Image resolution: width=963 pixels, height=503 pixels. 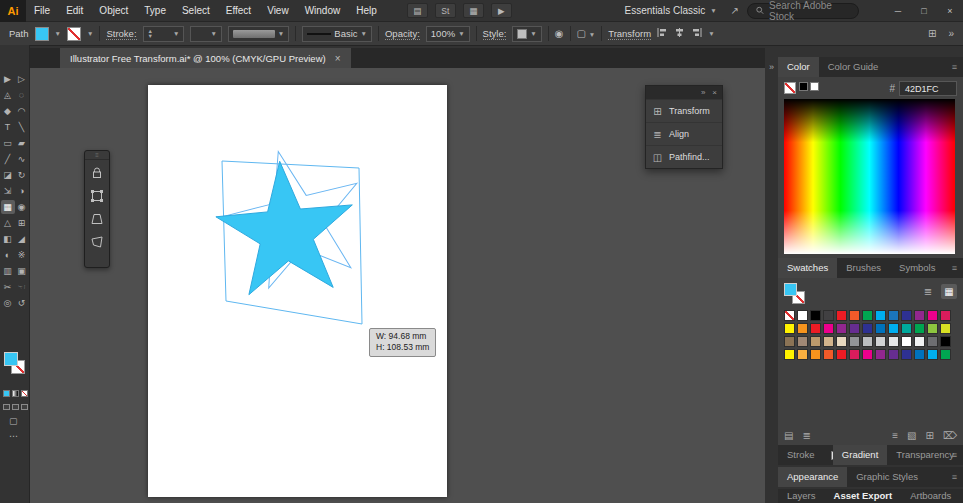 I want to click on close-panel-icon: ×, so click(x=714, y=92).